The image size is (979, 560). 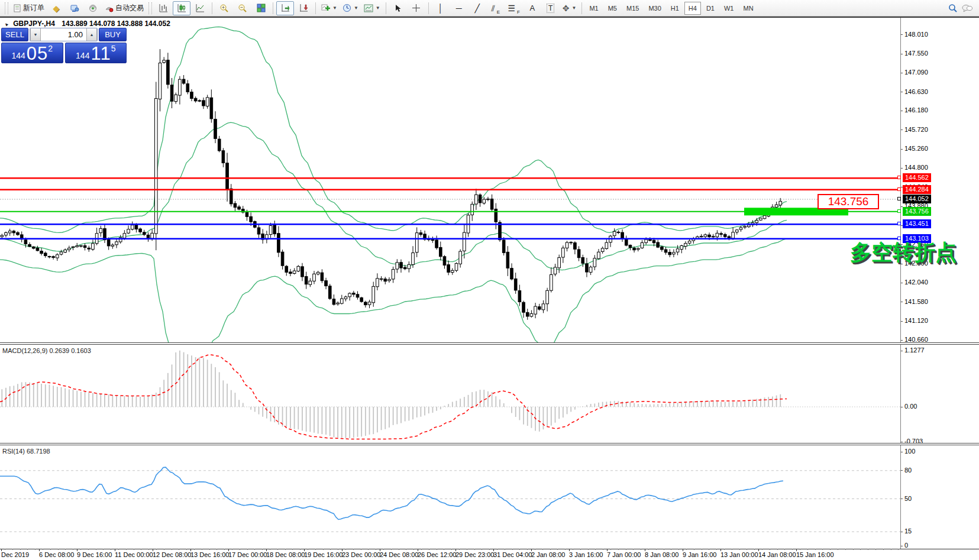 I want to click on indicators-button: ▼, so click(x=329, y=8).